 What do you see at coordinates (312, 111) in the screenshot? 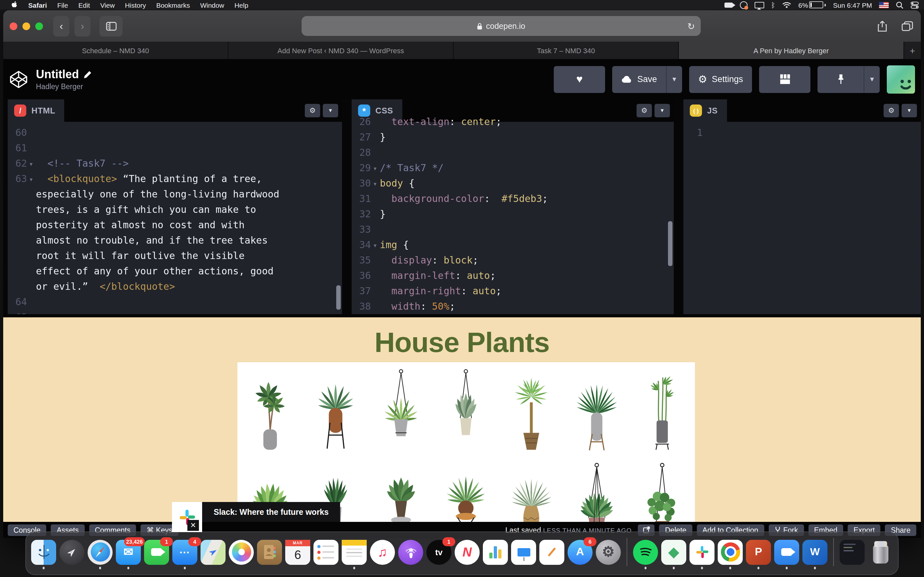
I see `html-settings-button: ⚙` at bounding box center [312, 111].